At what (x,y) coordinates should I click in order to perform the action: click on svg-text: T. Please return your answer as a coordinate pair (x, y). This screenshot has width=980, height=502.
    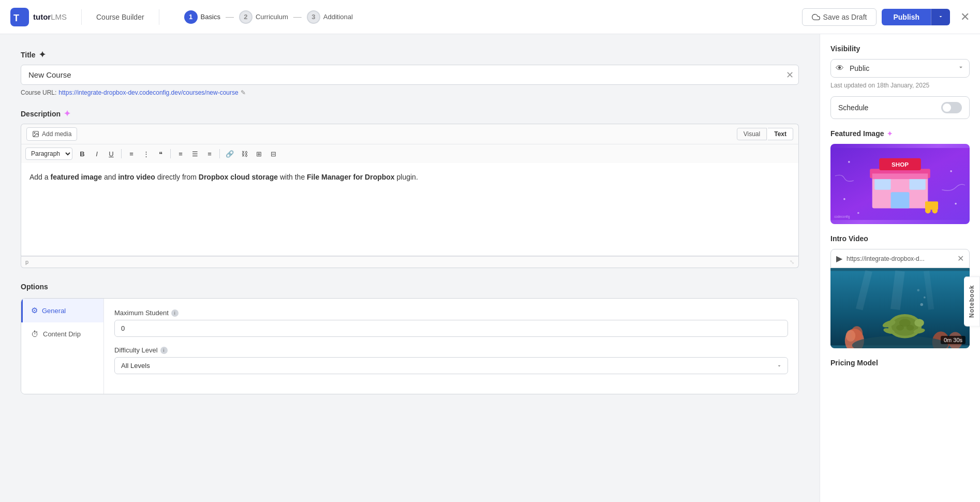
    Looking at the image, I should click on (17, 18).